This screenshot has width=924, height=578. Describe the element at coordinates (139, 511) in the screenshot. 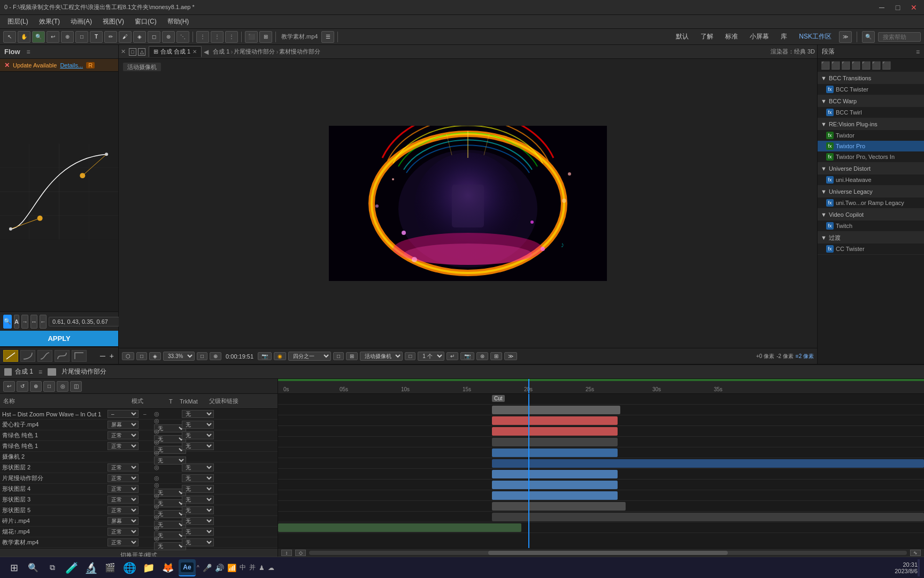

I see `layer-row-9: 形状图层 5 正常 ◎ 无 无` at that location.